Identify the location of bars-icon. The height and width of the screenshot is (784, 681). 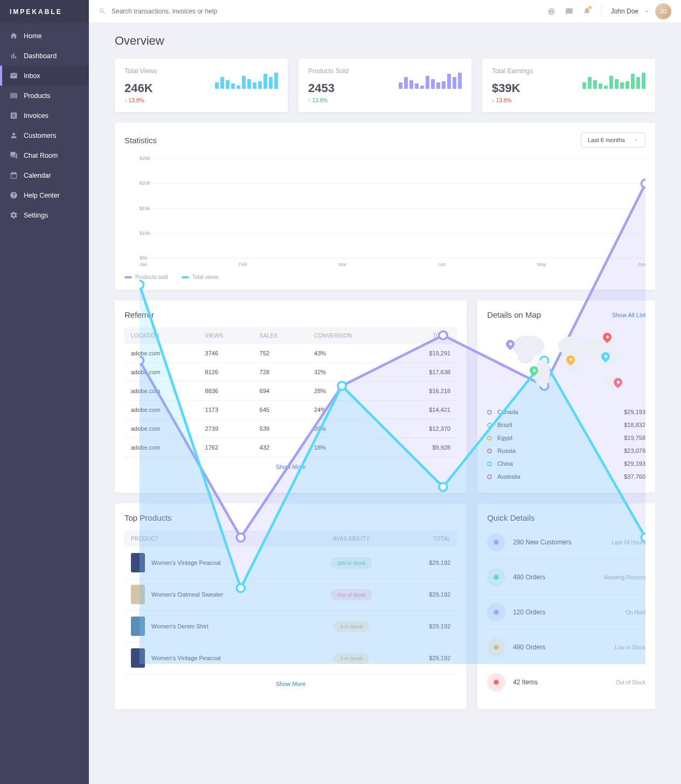
(14, 56).